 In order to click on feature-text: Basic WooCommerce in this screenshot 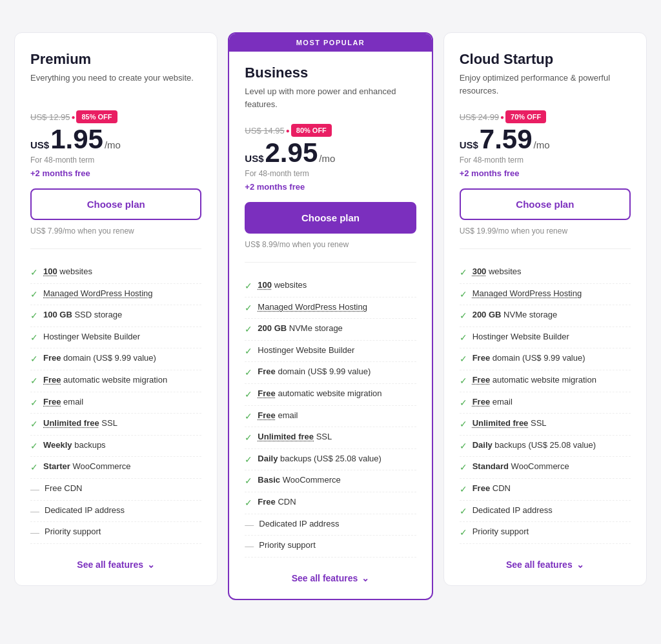, I will do `click(299, 480)`.